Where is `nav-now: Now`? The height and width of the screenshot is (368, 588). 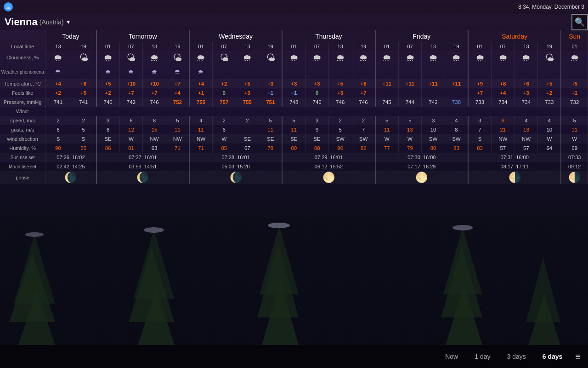 nav-now: Now is located at coordinates (452, 356).